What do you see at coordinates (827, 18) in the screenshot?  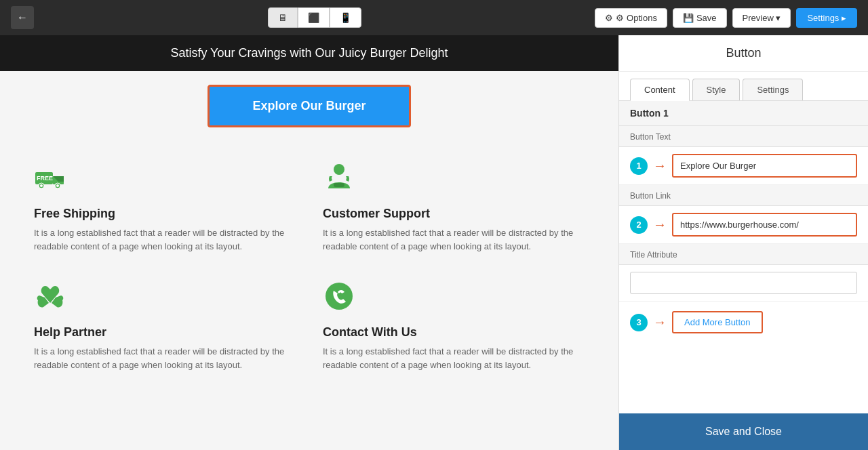 I see `settings-button: Settings ▸` at bounding box center [827, 18].